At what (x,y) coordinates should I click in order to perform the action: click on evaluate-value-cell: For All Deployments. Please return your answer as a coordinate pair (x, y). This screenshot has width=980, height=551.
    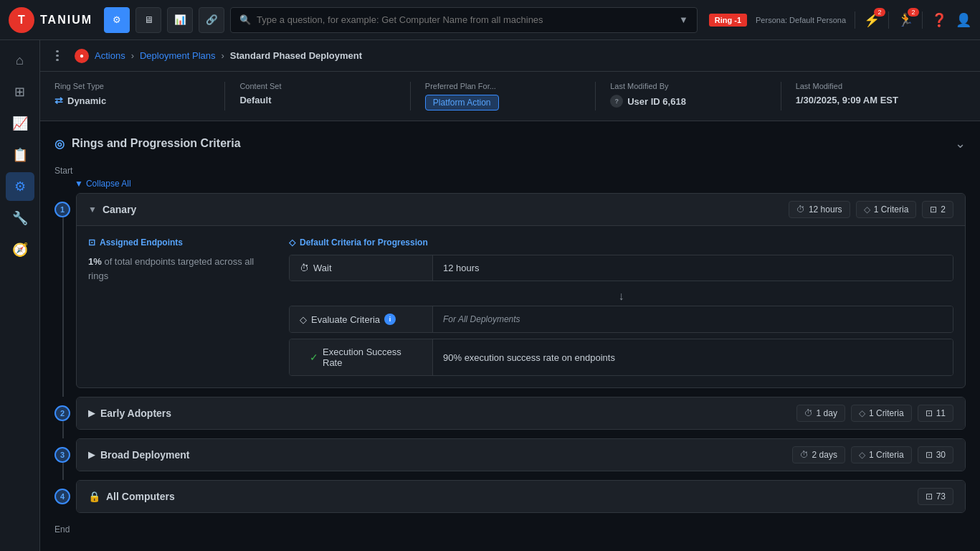
    Looking at the image, I should click on (693, 319).